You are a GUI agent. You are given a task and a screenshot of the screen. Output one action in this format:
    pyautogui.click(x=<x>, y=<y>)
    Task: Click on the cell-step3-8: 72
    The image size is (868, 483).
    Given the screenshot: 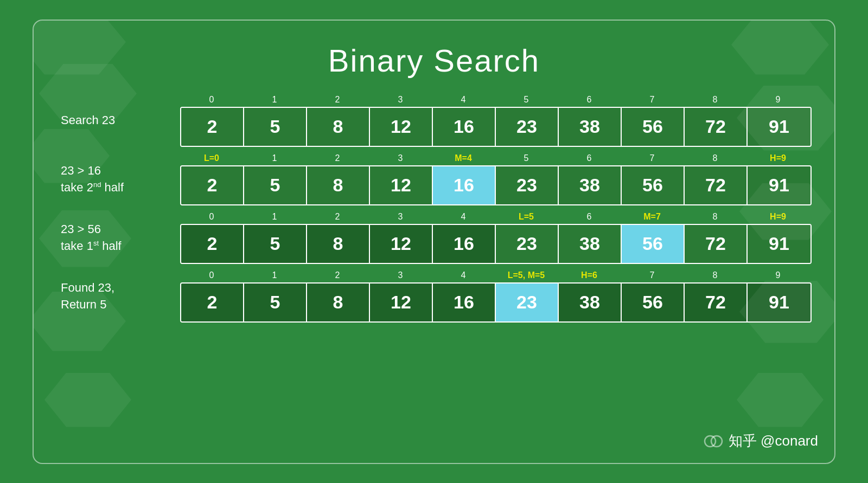 What is the action you would take?
    pyautogui.click(x=716, y=302)
    